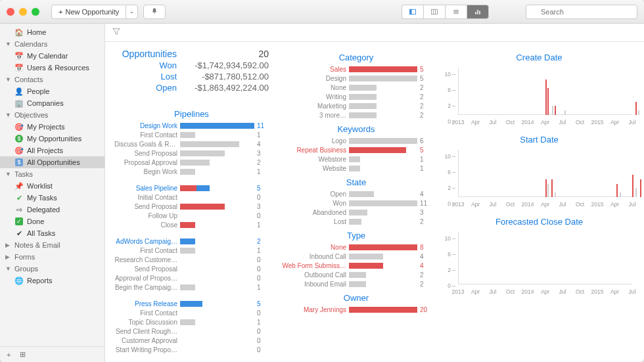 The image size is (644, 362). Describe the element at coordinates (192, 288) in the screenshot. I see `pipeline-stage-row: Begin the Campaig… 1` at that location.